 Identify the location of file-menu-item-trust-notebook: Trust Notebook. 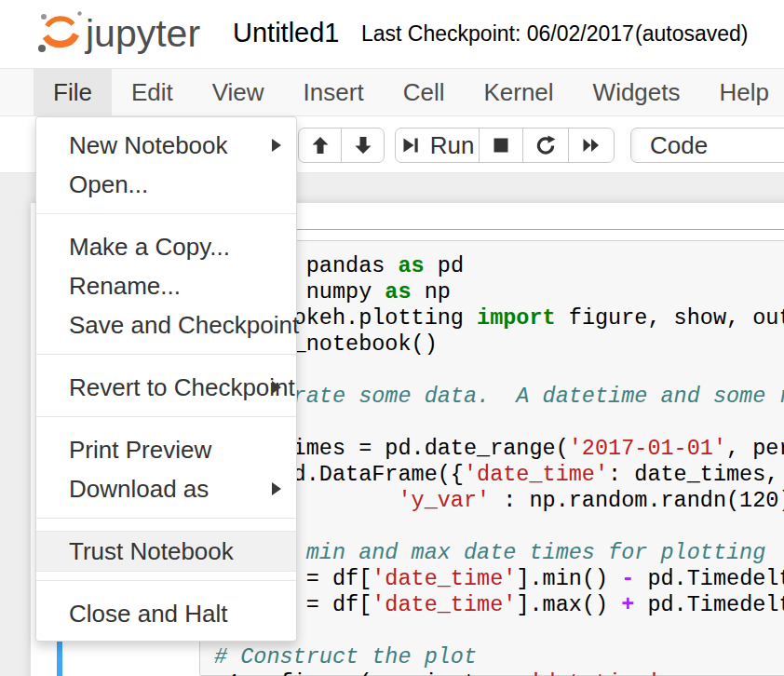
(166, 551).